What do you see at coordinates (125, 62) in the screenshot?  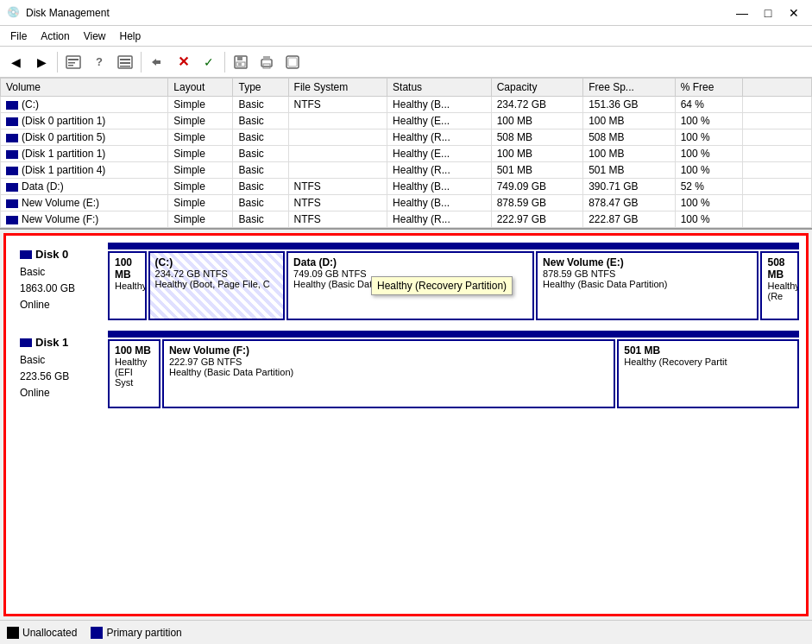 I see `disk-list-button` at bounding box center [125, 62].